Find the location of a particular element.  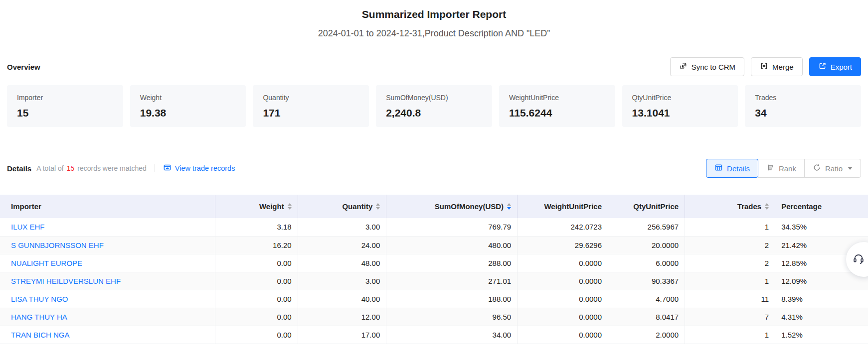

stat-label: WeightUnitPrice is located at coordinates (557, 98).